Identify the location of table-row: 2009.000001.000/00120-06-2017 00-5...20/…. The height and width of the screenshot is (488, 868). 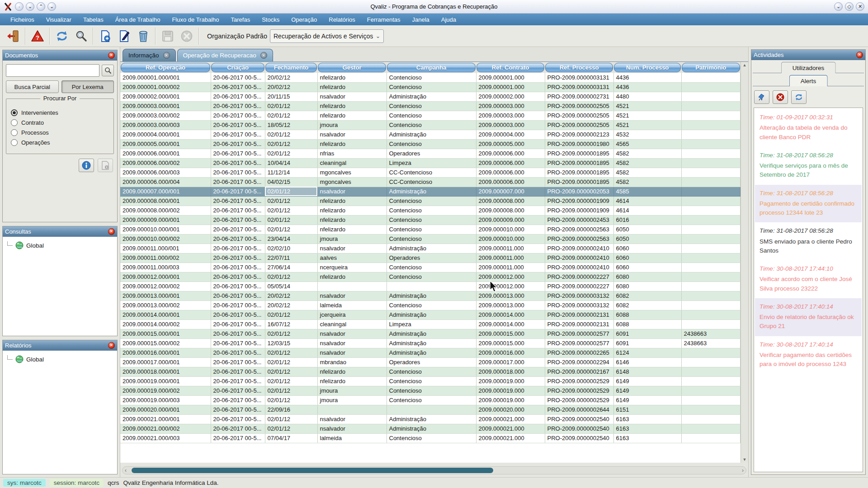
(430, 78).